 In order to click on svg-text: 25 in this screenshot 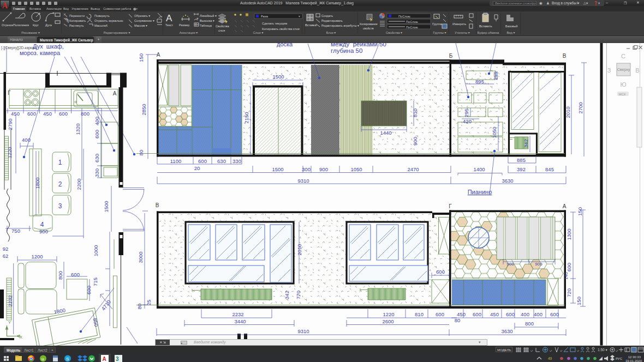, I will do `click(148, 303)`.